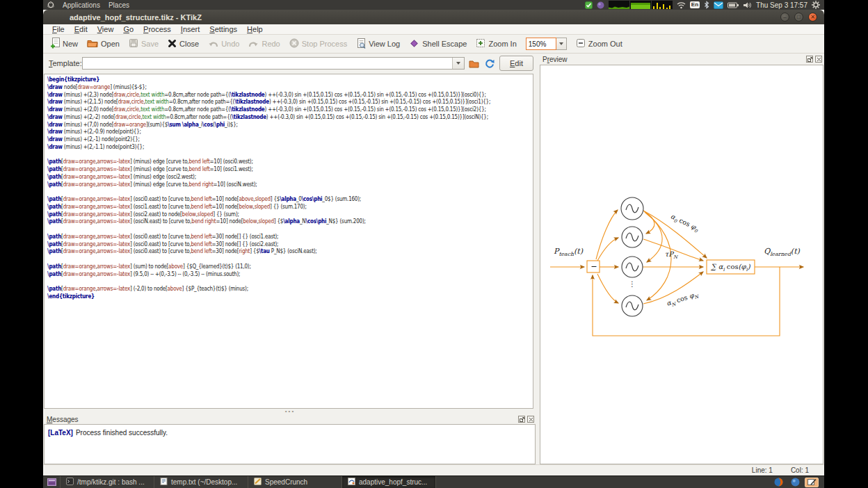  I want to click on battery-icon, so click(733, 6).